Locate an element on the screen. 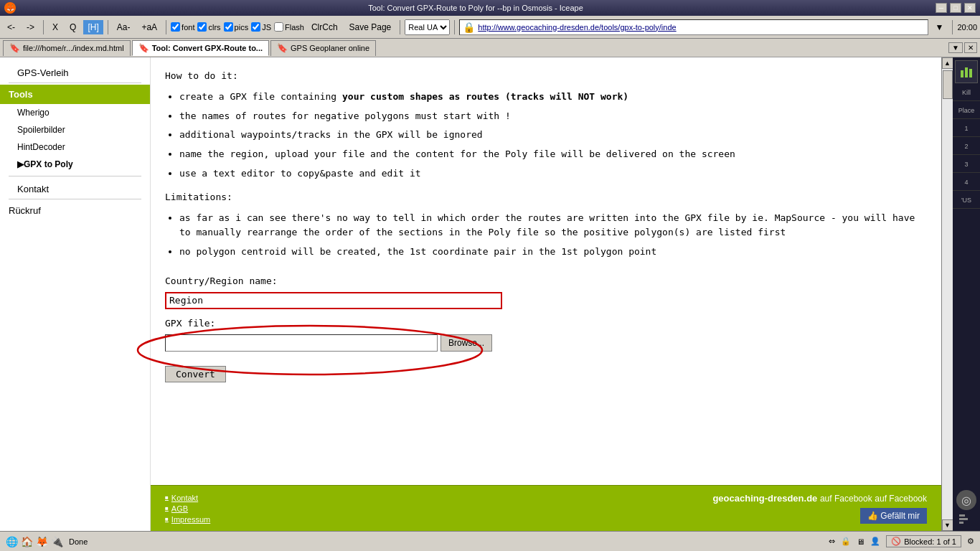 This screenshot has width=980, height=551. nav-tools: Tools is located at coordinates (75, 95).